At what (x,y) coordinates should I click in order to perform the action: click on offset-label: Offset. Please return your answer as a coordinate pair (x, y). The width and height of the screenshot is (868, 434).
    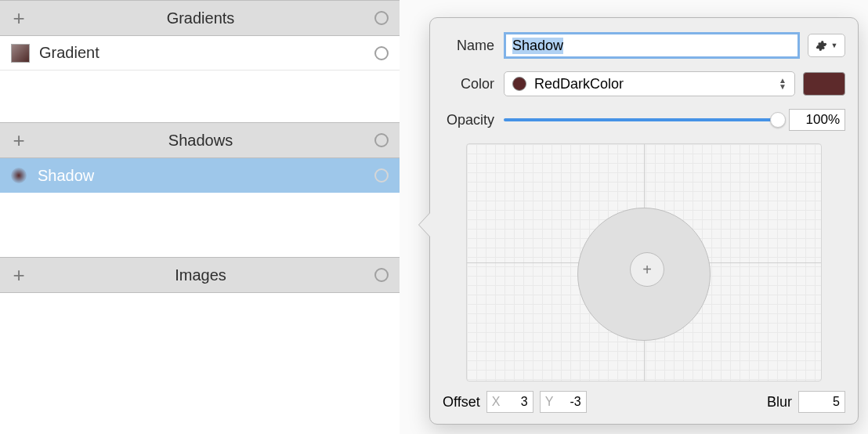
    Looking at the image, I should click on (461, 403).